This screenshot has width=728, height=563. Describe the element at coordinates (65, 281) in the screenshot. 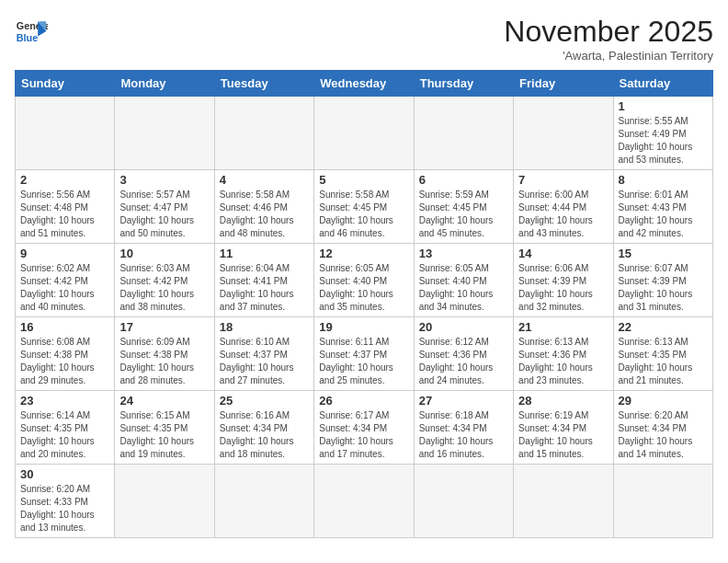

I see `calendar-day-cell: 9Sunrise: 6:02 AM Sunset: 4:42 PM Daylig…` at that location.